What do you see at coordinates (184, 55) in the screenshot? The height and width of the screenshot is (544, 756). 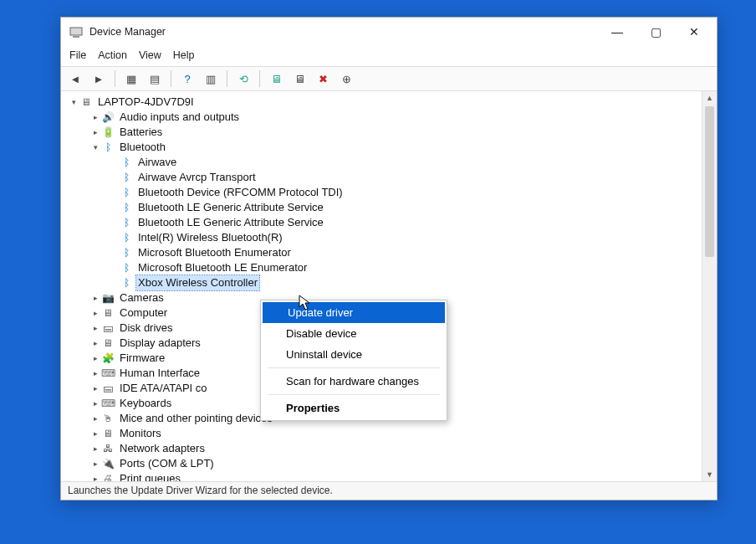 I see `menu-help: Help` at bounding box center [184, 55].